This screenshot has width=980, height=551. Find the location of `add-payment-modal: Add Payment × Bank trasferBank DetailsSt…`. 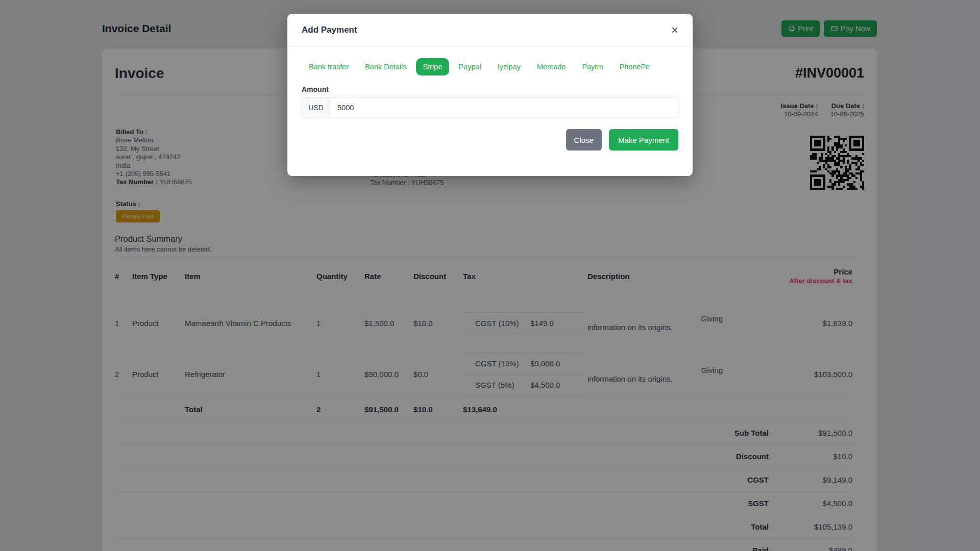

add-payment-modal: Add Payment × Bank trasferBank DetailsSt… is located at coordinates (490, 95).